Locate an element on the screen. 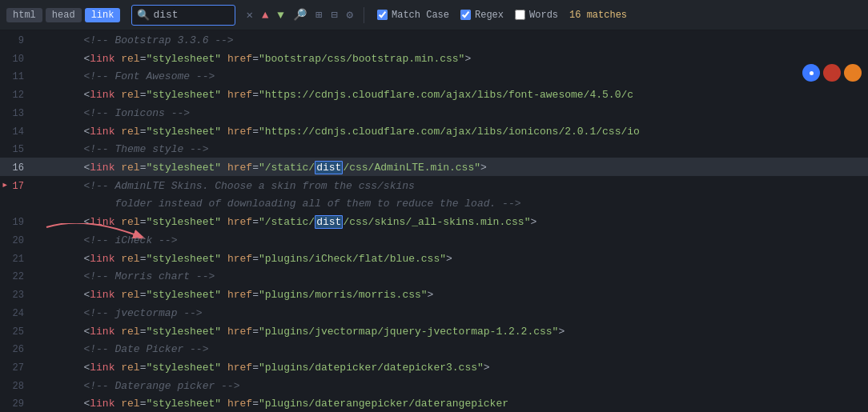 The width and height of the screenshot is (868, 412). line-number is located at coordinates (17, 195).